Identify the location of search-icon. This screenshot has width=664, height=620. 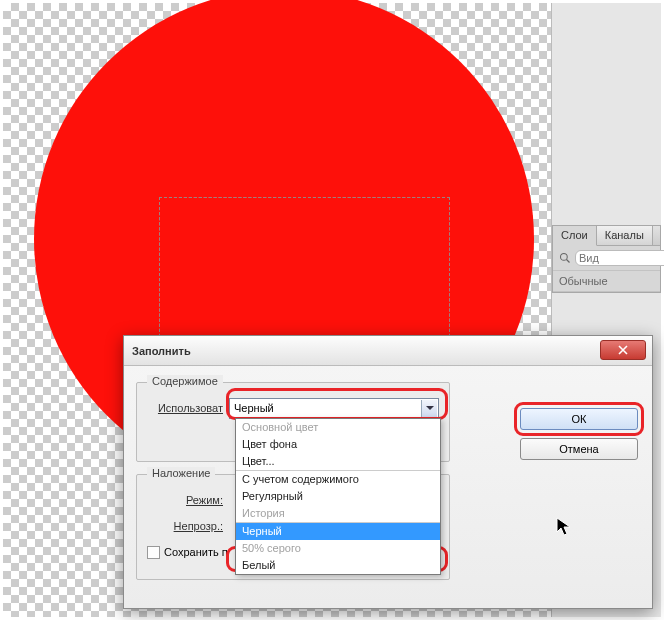
(565, 258).